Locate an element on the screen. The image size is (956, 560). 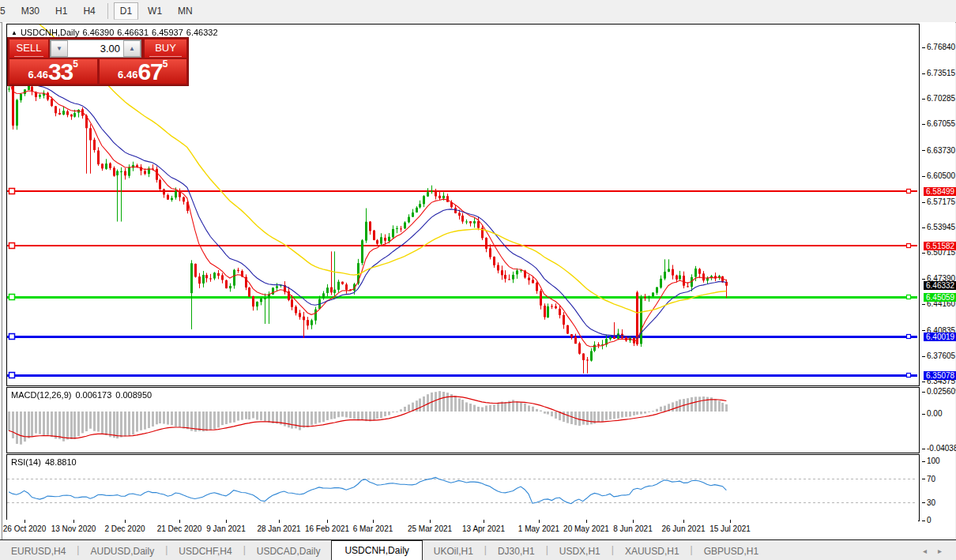
toolbar-separator is located at coordinates (107, 11).